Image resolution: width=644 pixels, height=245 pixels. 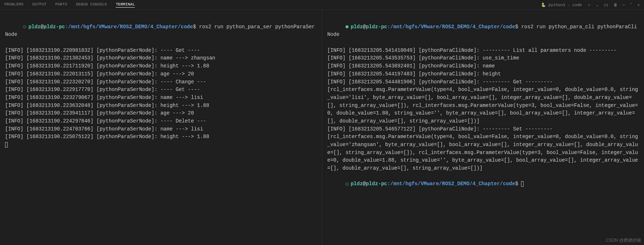 What do you see at coordinates (40, 5) in the screenshot?
I see `tab-output: OUTPUT` at bounding box center [40, 5].